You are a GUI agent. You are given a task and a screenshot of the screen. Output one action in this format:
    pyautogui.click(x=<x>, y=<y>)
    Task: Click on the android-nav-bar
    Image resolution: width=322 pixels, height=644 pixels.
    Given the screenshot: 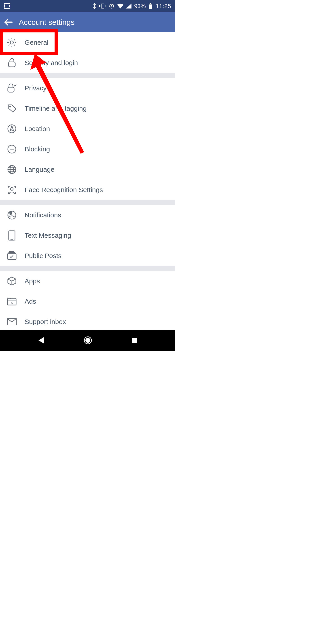 What is the action you would take?
    pyautogui.click(x=88, y=340)
    